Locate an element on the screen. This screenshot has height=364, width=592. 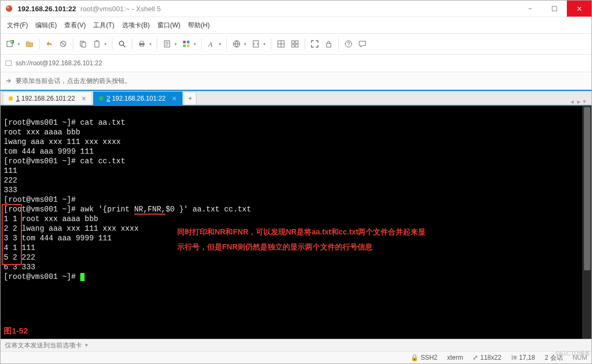
app-icon is located at coordinates (9, 9).